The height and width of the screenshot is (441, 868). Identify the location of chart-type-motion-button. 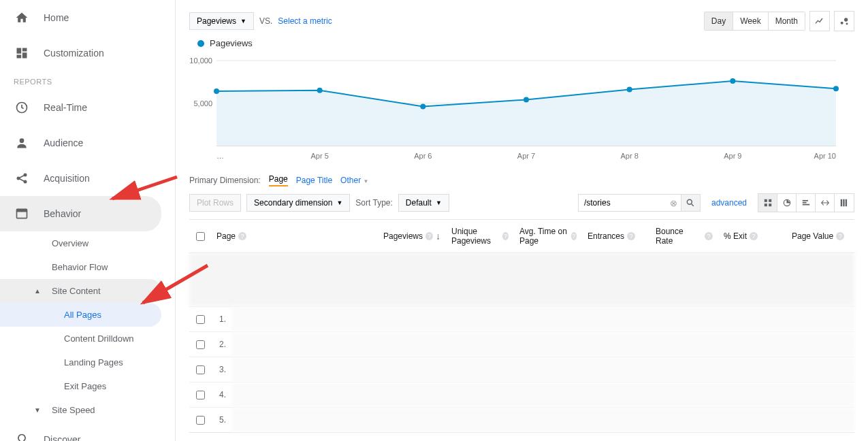
(844, 21).